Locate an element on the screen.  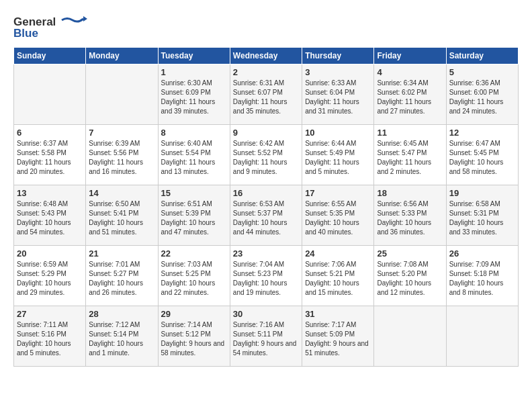
calendar-cell: 14Sunrise: 6:50 AM Sunset: 5:41 PM Dayli… is located at coordinates (122, 216).